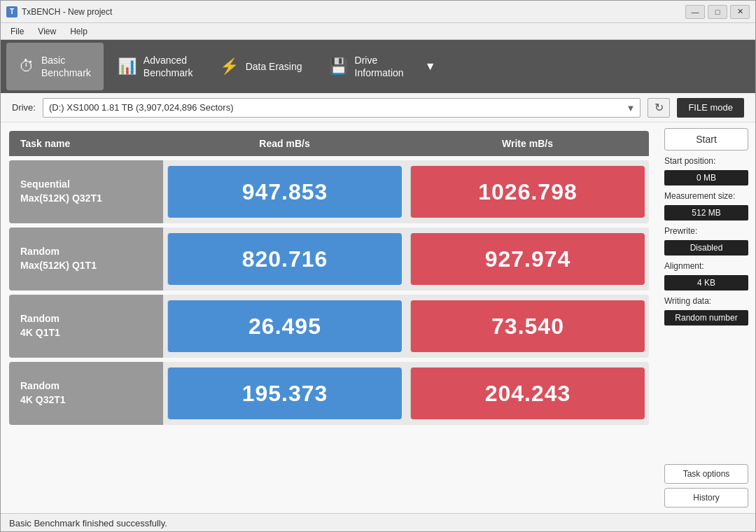  I want to click on row-1-label: SequentialMax(512K) Q32T1, so click(86, 192).